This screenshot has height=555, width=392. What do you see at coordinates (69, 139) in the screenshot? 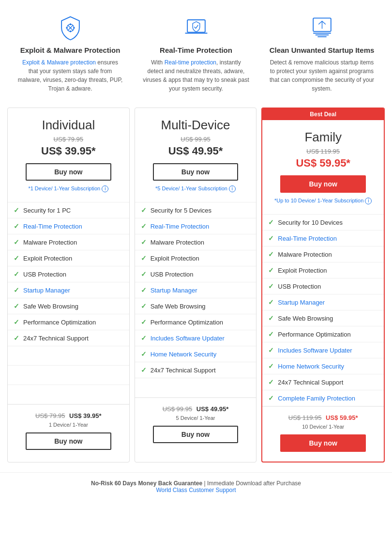
I see `individual-original-price: US$ 79.95` at bounding box center [69, 139].